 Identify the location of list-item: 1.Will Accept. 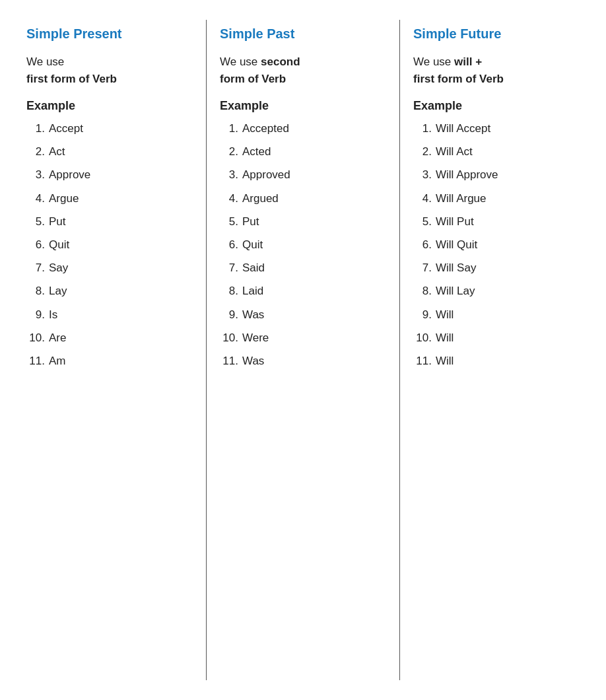
(496, 128).